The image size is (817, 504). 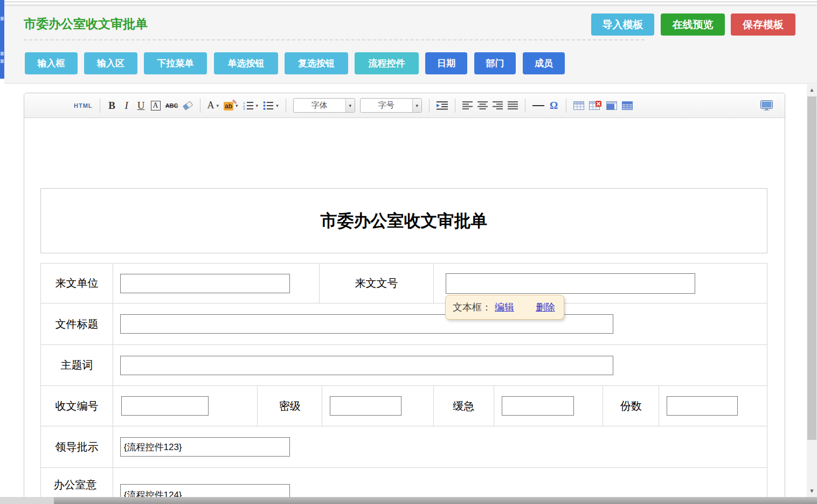 What do you see at coordinates (83, 106) in the screenshot?
I see `html-source-icon: HTML` at bounding box center [83, 106].